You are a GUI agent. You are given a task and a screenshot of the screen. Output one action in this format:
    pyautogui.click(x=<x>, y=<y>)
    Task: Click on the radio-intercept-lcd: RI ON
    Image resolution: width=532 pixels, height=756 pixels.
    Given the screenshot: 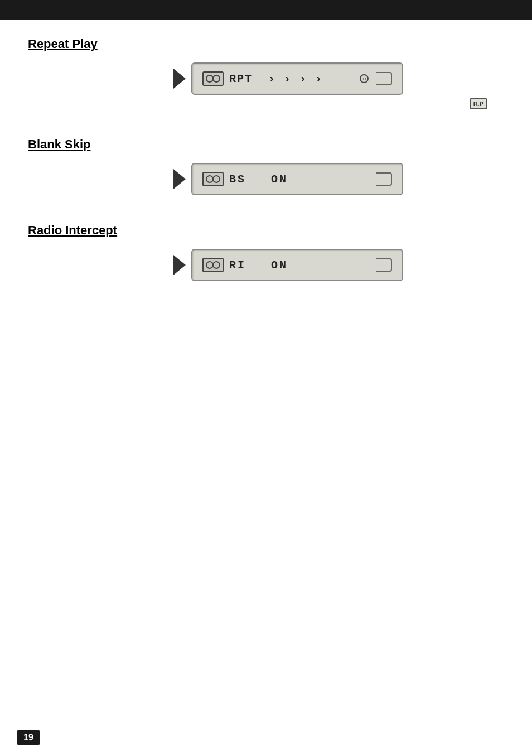 What is the action you would take?
    pyautogui.click(x=297, y=265)
    